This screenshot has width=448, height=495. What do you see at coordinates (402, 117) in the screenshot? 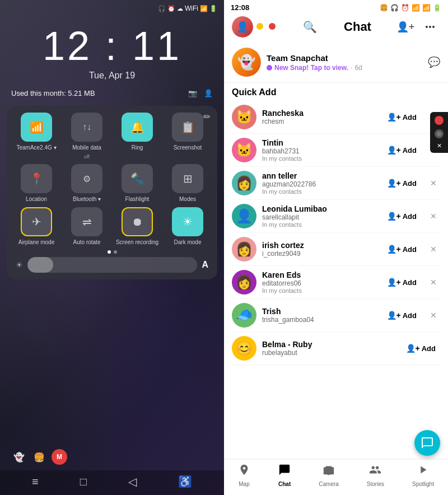
I see `add-btn-rancheska: 👤+ Add` at bounding box center [402, 117].